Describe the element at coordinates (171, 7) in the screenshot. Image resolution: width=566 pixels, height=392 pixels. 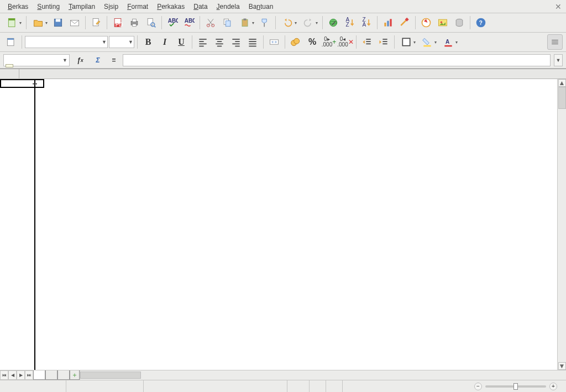
I see `menu-perkakas: Perkakas` at that location.